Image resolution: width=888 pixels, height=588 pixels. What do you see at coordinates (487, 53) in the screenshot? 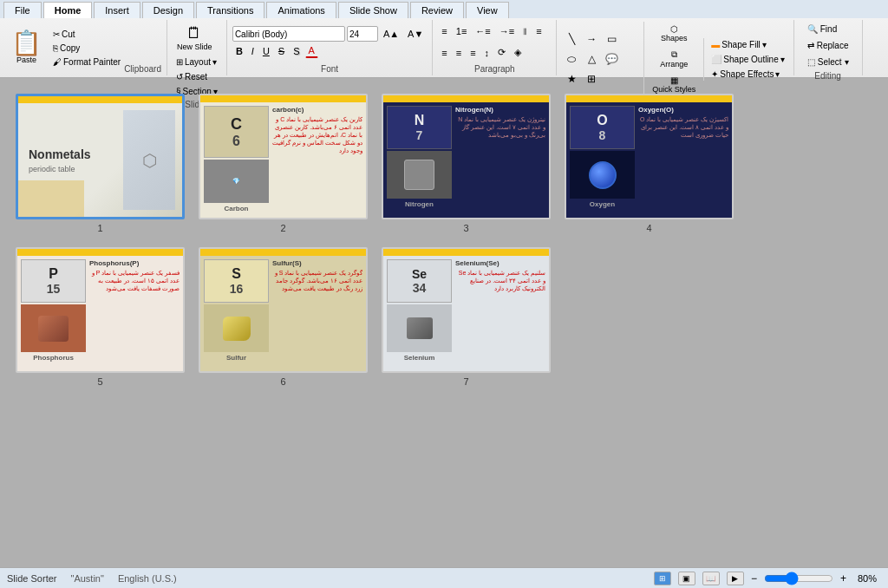
I see `line-spacing-button: ↕` at bounding box center [487, 53].